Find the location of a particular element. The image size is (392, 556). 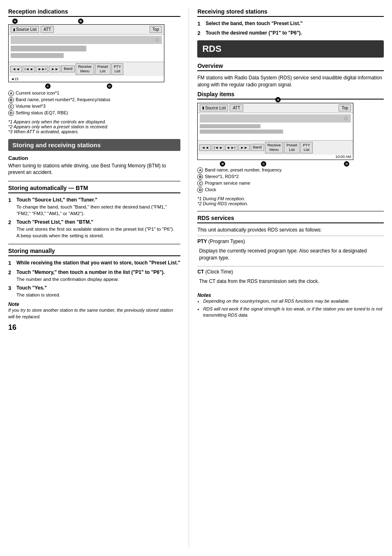

display-diagram: A ▮ Source List ATT Top is located at coordinates (277, 132).